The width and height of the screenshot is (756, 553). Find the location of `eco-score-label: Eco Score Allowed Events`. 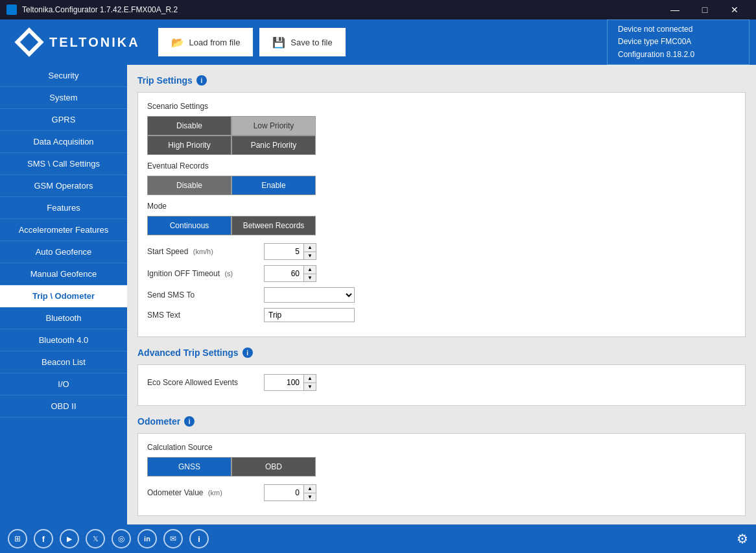

eco-score-label: Eco Score Allowed Events is located at coordinates (206, 382).